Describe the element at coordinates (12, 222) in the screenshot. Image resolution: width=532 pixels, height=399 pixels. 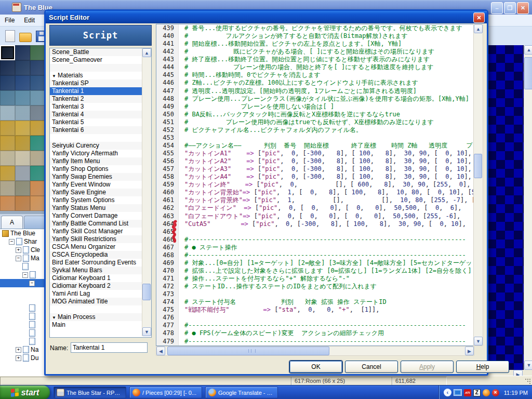
I see `tileset-tab-a: A` at that location.